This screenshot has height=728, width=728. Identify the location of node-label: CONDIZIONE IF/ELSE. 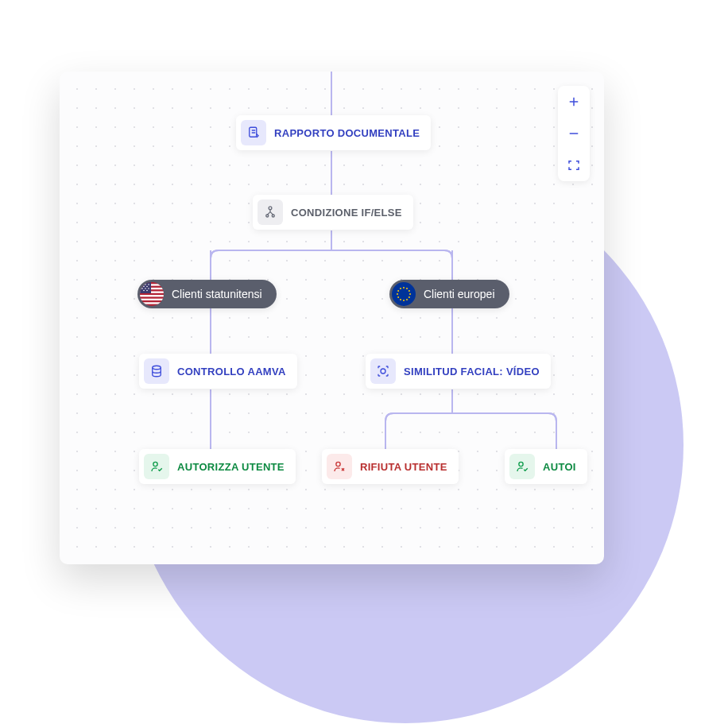
(347, 213).